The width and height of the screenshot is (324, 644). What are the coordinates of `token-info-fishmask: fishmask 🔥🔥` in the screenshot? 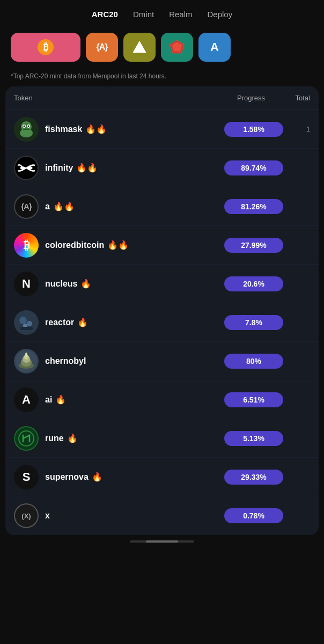 It's located at (119, 129).